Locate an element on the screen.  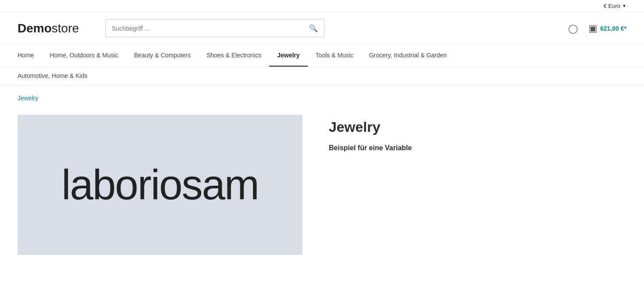
logo-rest: store is located at coordinates (65, 28).